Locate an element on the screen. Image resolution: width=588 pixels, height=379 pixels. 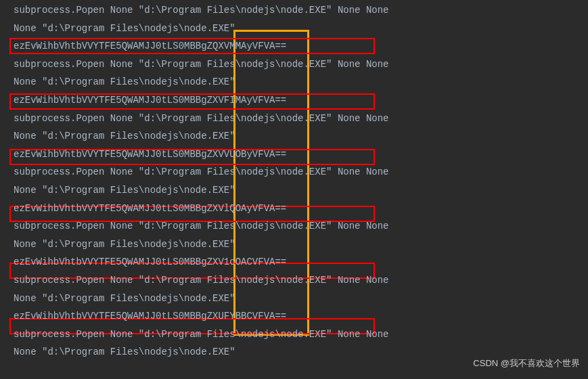
output-line: ezEvWihbVhtbVVYTFE5QWAMJJ0tLS0MBBgZXVlQO… is located at coordinates (300, 208).